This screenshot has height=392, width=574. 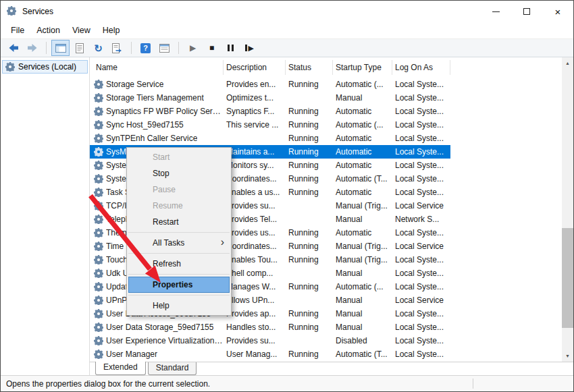 I want to click on context-menu-item: Start, so click(x=179, y=157).